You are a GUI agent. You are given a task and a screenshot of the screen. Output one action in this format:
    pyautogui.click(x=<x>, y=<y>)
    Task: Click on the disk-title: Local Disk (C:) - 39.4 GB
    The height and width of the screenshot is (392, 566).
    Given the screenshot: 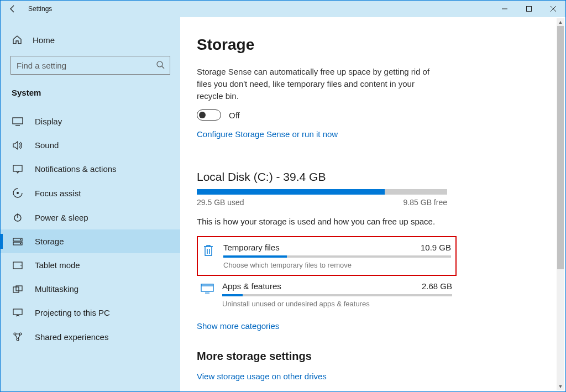 What is the action you would take?
    pyautogui.click(x=365, y=177)
    